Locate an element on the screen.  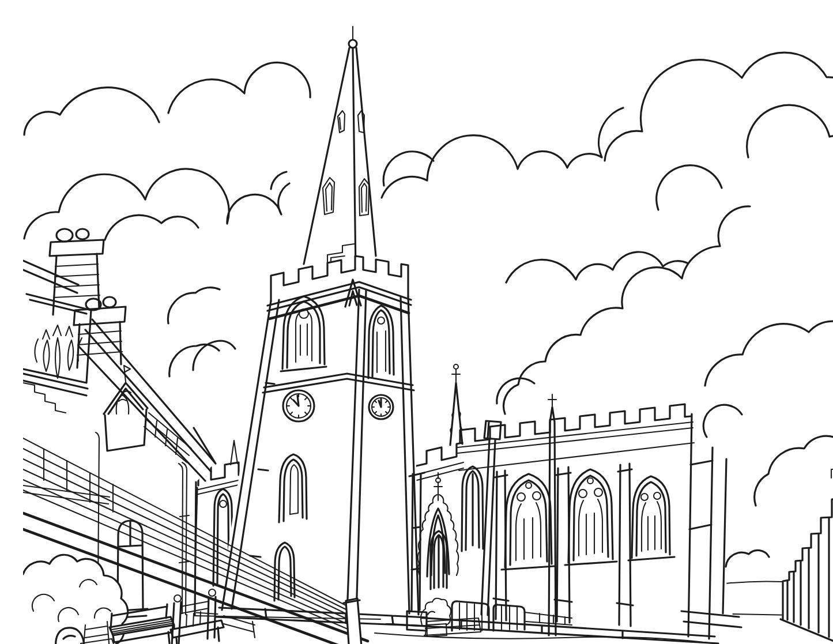
tower-face is located at coordinates (319, 439).